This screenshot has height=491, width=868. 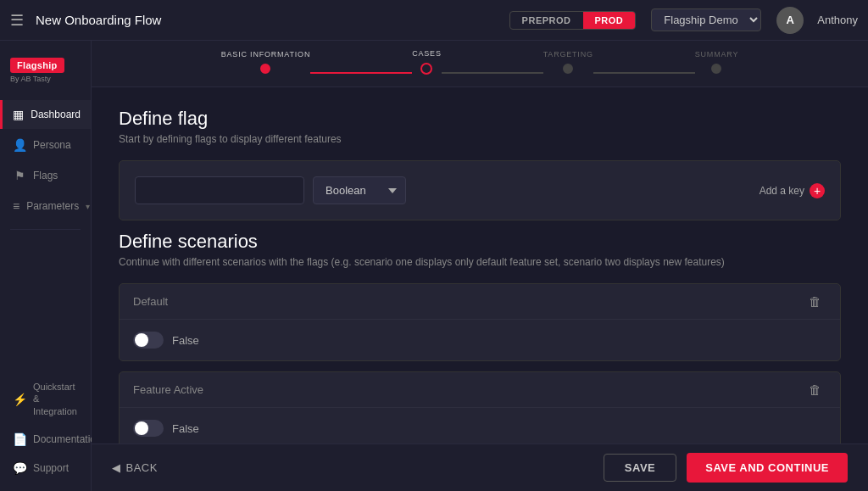 I want to click on logo-sub: By AB Tasty, so click(x=31, y=79).